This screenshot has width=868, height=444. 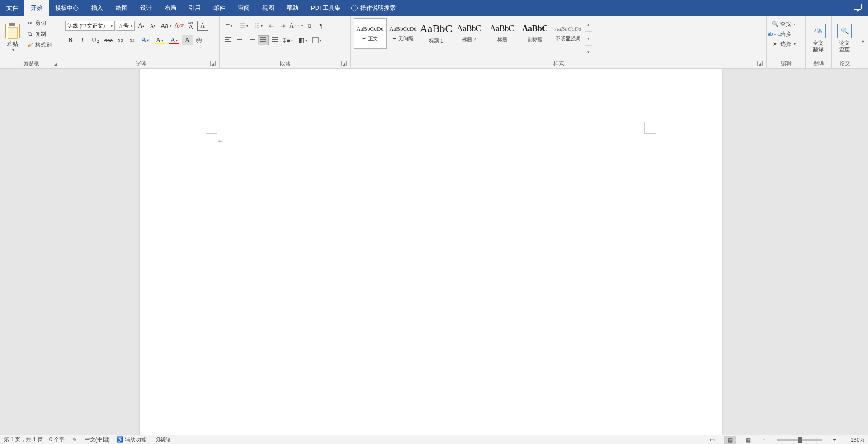 What do you see at coordinates (41, 34) in the screenshot?
I see `copy-label: 复制` at bounding box center [41, 34].